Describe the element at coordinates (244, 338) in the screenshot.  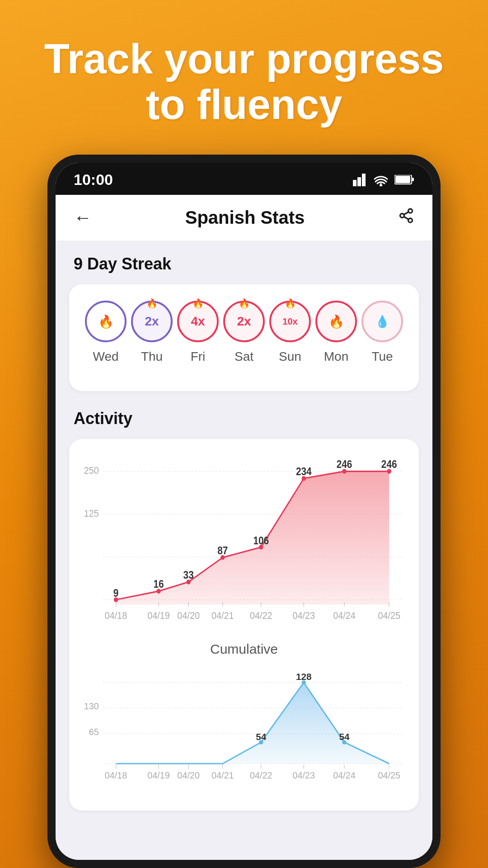
I see `streak-card: 🔥 Wed 🔥 2x Thu` at that location.